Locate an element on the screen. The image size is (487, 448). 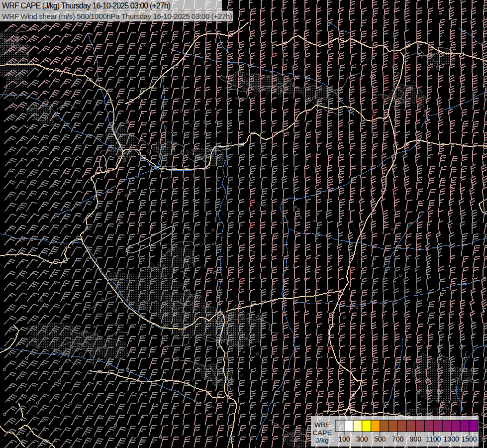
svg-text: 1500 is located at coordinates (470, 439).